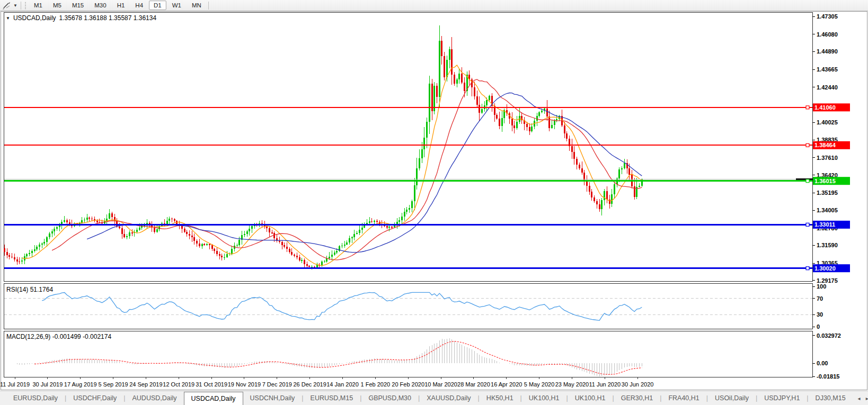  I want to click on rsi-axis-label: 30, so click(820, 314).